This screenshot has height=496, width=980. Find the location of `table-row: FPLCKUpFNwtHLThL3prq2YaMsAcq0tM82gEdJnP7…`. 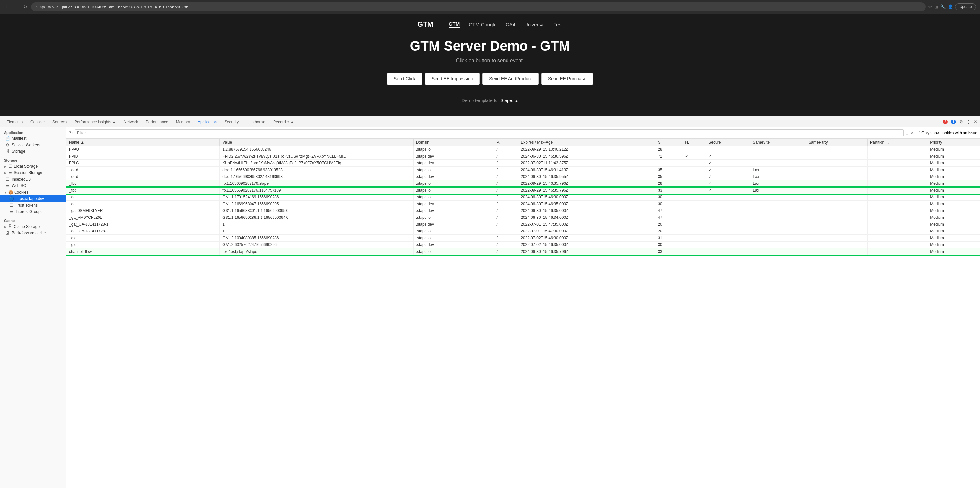

table-row: FPLCKUpFNwtHLThL3prq2YaMsAcq0tM82gEdJnP7… is located at coordinates (523, 163).